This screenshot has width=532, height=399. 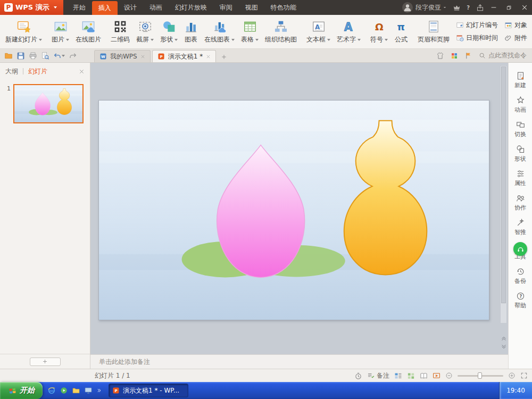 What do you see at coordinates (359, 376) in the screenshot?
I see `rehearse-timer-icon` at bounding box center [359, 376].